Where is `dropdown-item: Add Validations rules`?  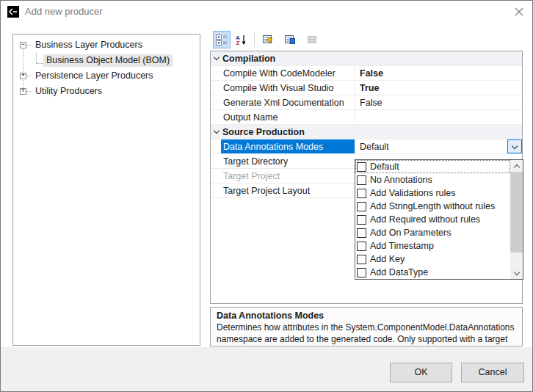 dropdown-item: Add Validations rules is located at coordinates (433, 193).